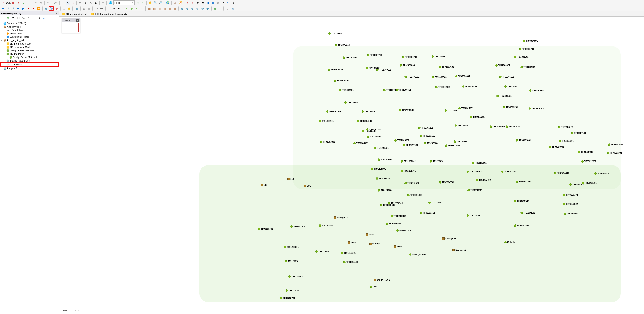 This screenshot has width=644, height=314. I want to click on more-icon: ⠿, so click(44, 18).